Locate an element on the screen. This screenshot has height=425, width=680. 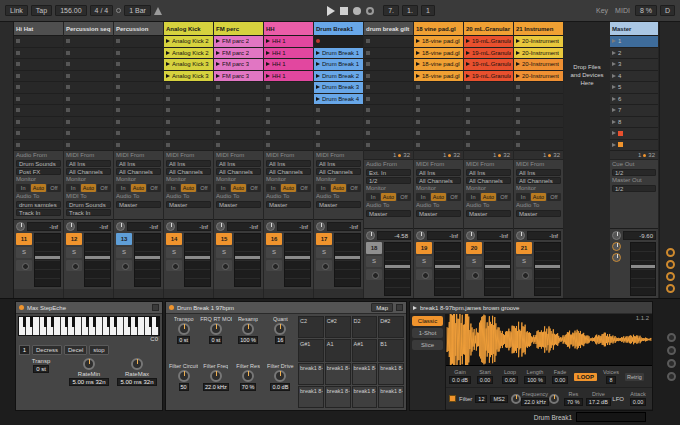
clip-slot: FM parc 3 is located at coordinates (238, 65).